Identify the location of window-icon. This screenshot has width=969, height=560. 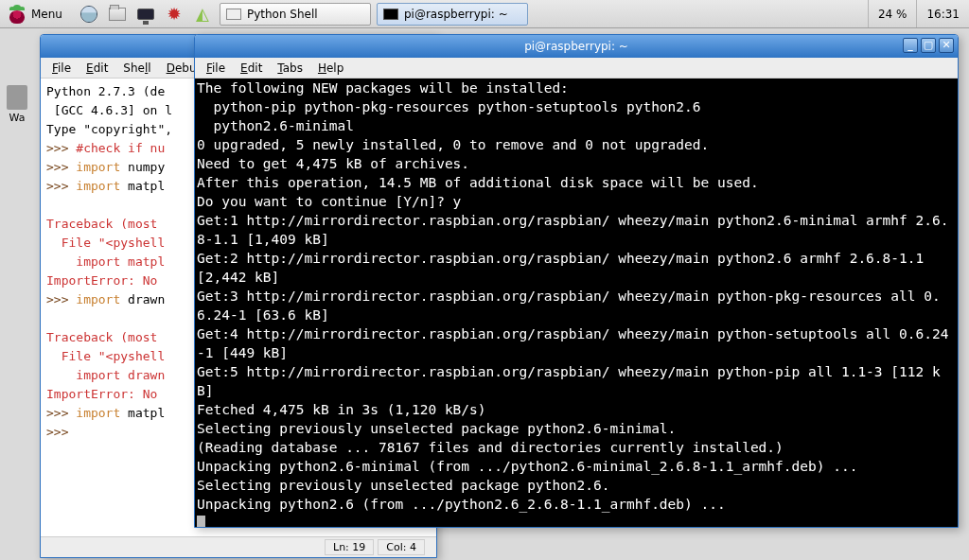
(234, 14).